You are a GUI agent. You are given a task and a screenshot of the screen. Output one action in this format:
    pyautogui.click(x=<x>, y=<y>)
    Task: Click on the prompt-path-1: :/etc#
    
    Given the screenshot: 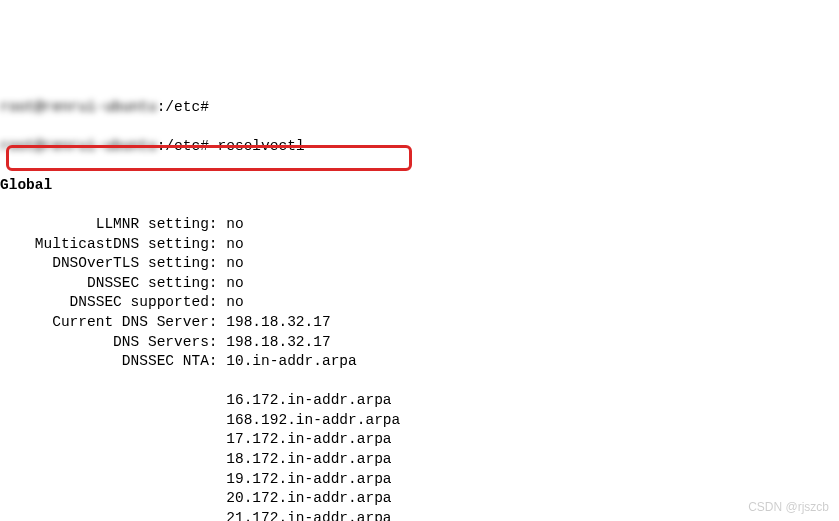 What is the action you would take?
    pyautogui.click(x=183, y=107)
    